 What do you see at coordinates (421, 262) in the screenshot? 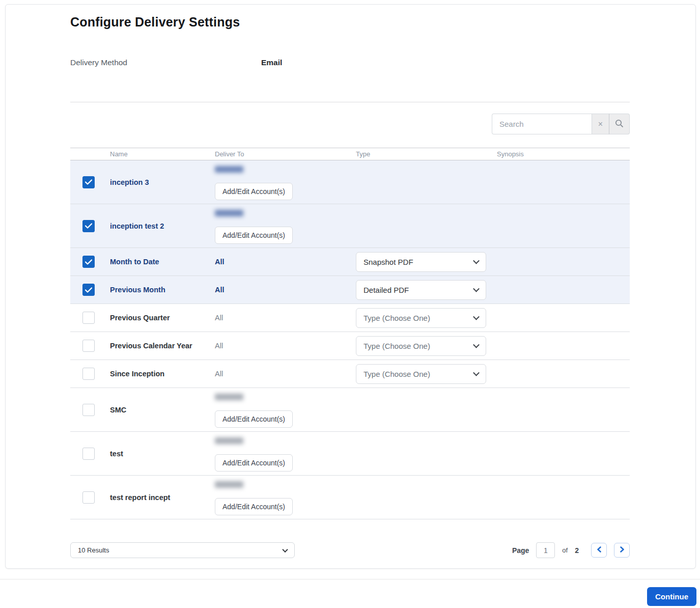
I see `type-select: Snapshot PDF` at bounding box center [421, 262].